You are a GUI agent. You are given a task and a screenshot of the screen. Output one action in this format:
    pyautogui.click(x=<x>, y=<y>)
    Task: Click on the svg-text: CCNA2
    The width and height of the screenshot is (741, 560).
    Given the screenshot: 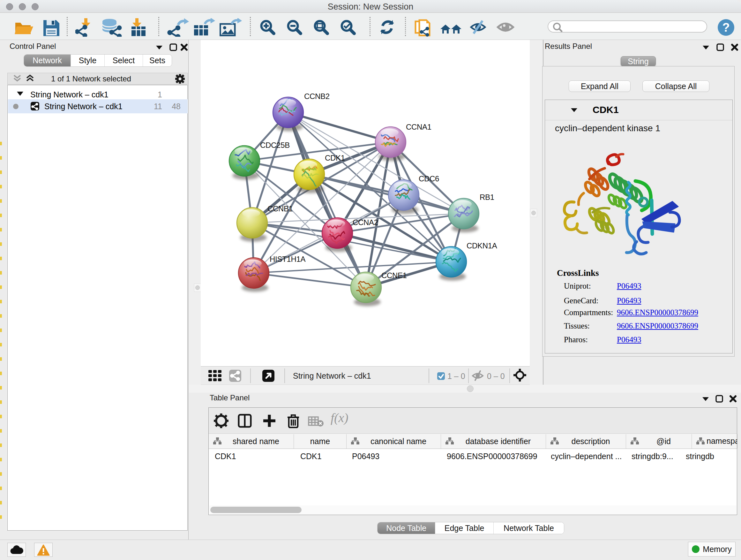 What is the action you would take?
    pyautogui.click(x=365, y=223)
    